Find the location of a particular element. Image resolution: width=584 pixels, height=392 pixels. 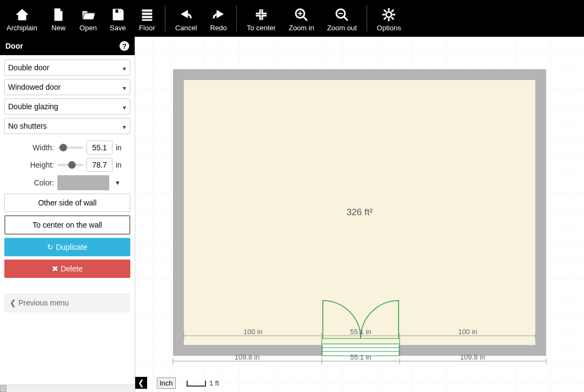

width-unit: in is located at coordinates (119, 148).